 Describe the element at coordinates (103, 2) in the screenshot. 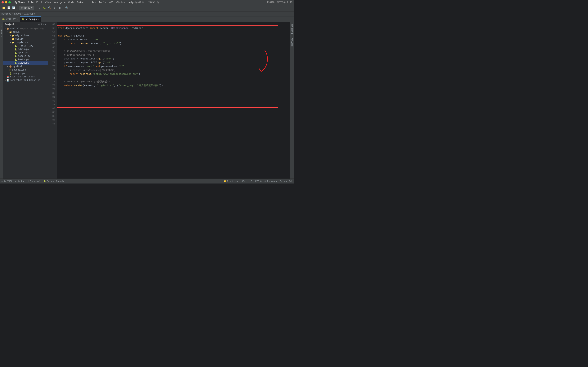

I see `menu-tools: Tools` at that location.